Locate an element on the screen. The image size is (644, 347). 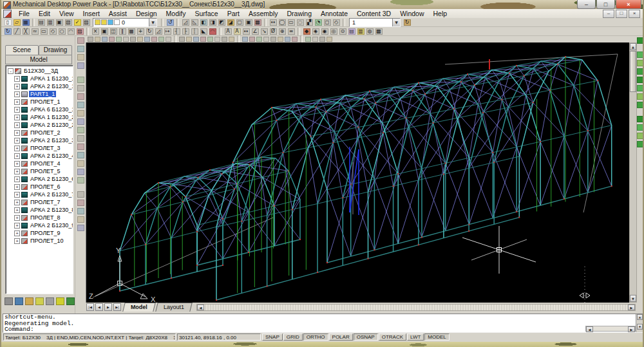
minimize-button: – is located at coordinates (586, 5).